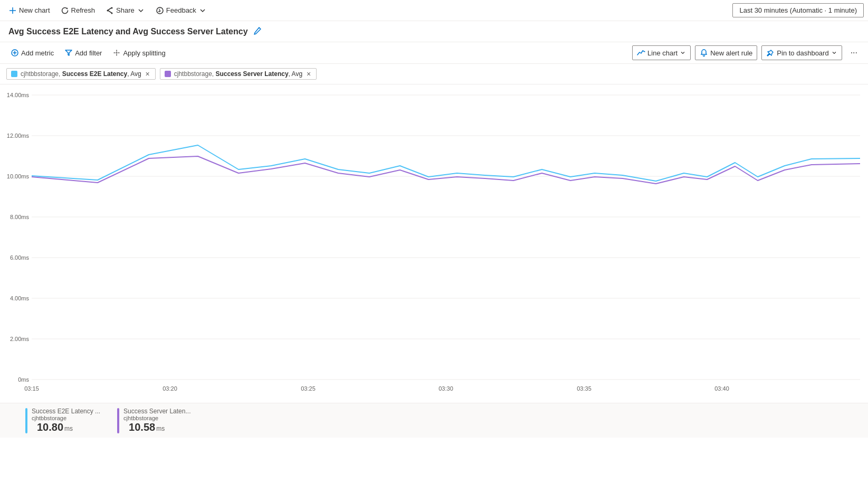  Describe the element at coordinates (203, 11) in the screenshot. I see `feedback-chevron-icon` at that location.